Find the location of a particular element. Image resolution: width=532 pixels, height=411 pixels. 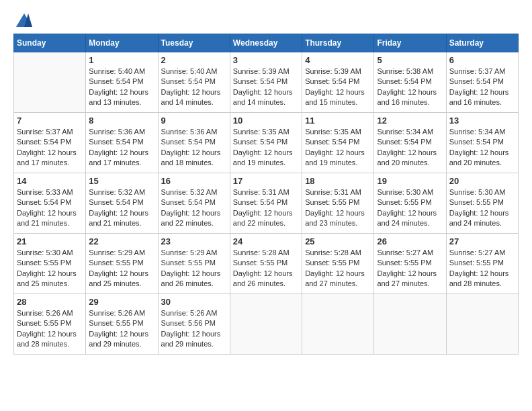

calendar-cell: 9Sunrise: 5:36 AM Sunset: 5:54 PM Daylig… is located at coordinates (193, 143).